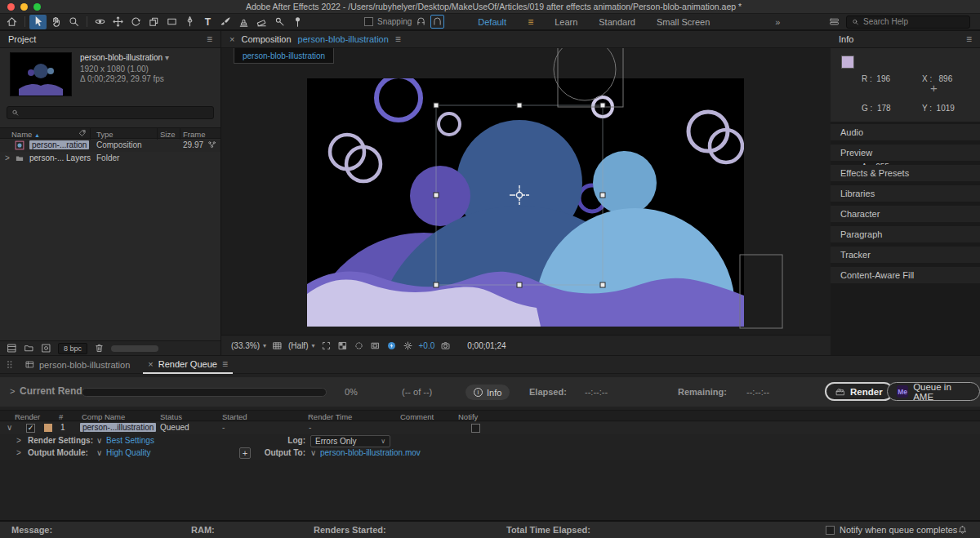 This screenshot has height=538, width=980. I want to click on render-button: Render, so click(859, 392).